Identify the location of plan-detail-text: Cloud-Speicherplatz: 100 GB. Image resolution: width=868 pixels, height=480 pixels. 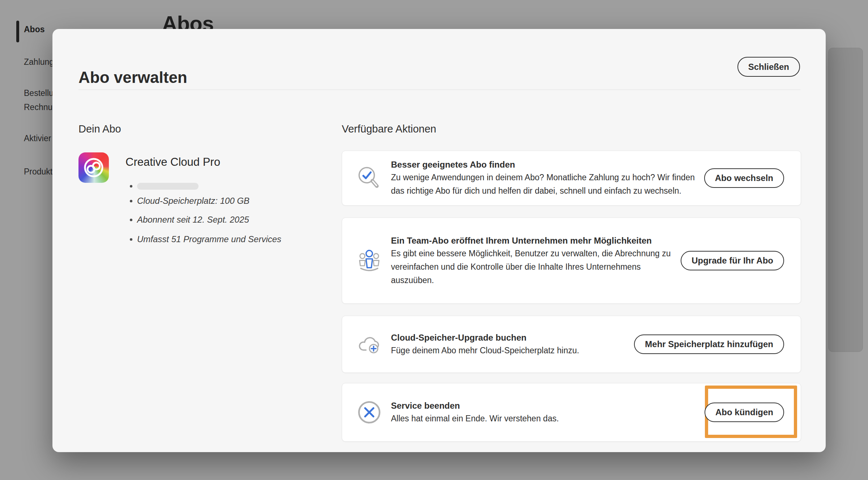
(193, 201).